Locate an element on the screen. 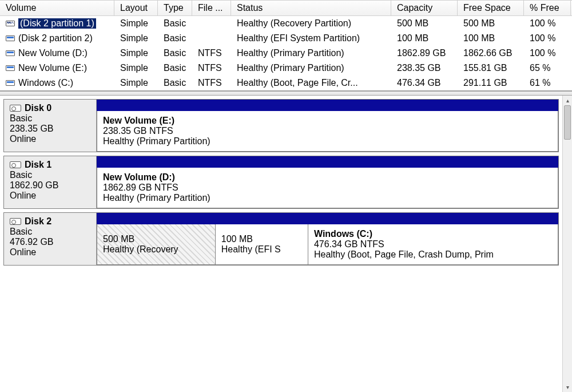 The width and height of the screenshot is (572, 392). disk-name: Disk 2 is located at coordinates (38, 221).